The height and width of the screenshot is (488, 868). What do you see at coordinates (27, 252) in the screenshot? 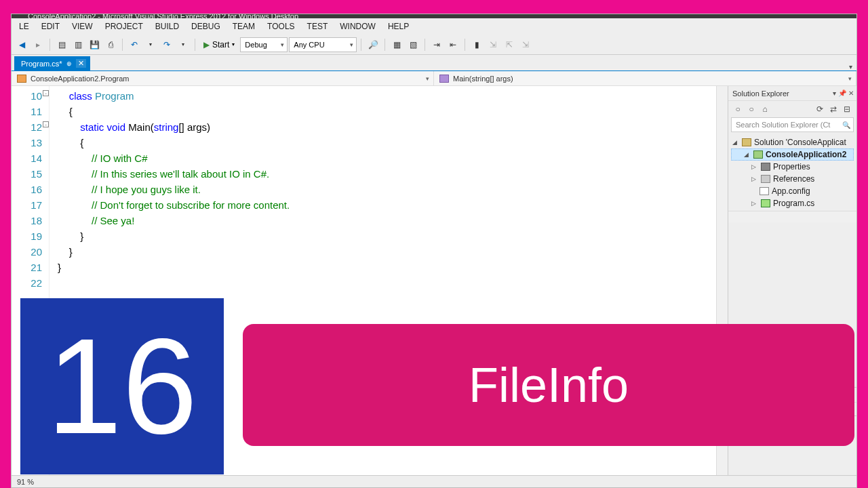
I see `line-number: 20` at bounding box center [27, 252].